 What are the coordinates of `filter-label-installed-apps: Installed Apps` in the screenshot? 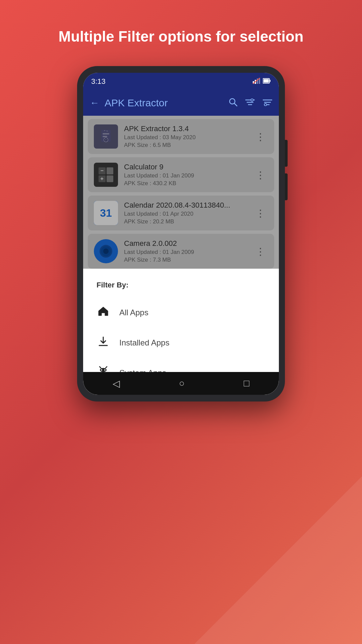 It's located at (144, 343).